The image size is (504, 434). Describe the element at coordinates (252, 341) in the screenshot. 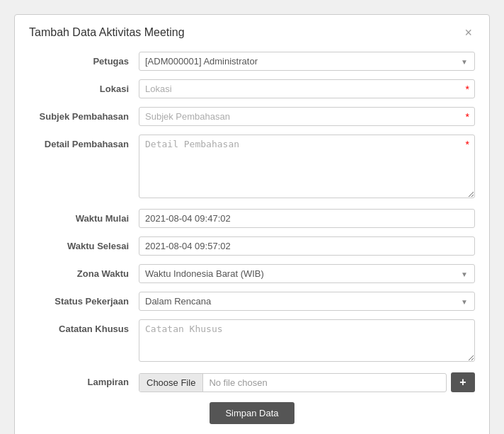

I see `row-catatan: Catatan Khusus` at that location.